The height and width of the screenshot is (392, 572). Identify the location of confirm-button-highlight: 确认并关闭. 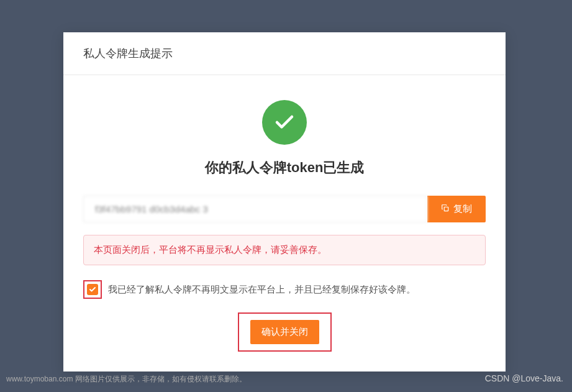
(284, 332).